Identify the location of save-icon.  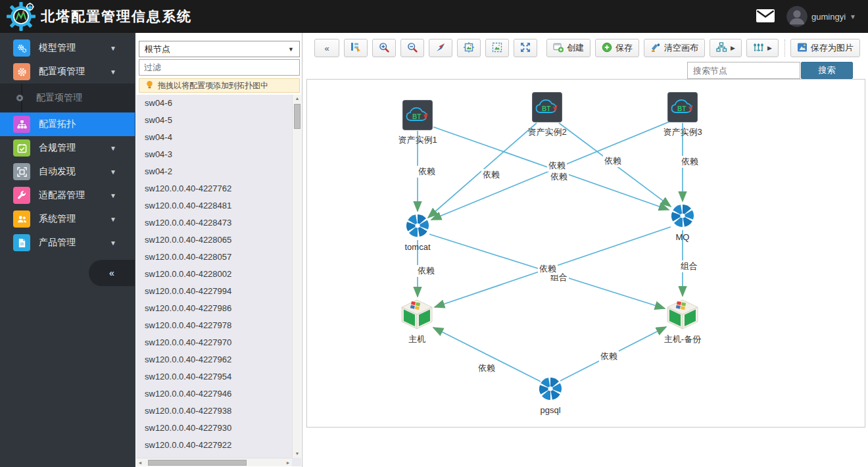
(607, 49).